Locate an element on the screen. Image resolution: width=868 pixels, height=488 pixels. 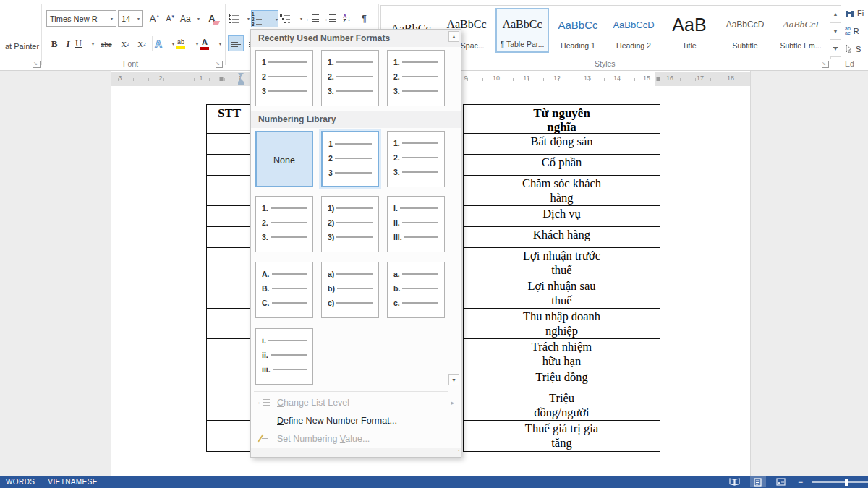
table-row-1: Bất động sản is located at coordinates (561, 145).